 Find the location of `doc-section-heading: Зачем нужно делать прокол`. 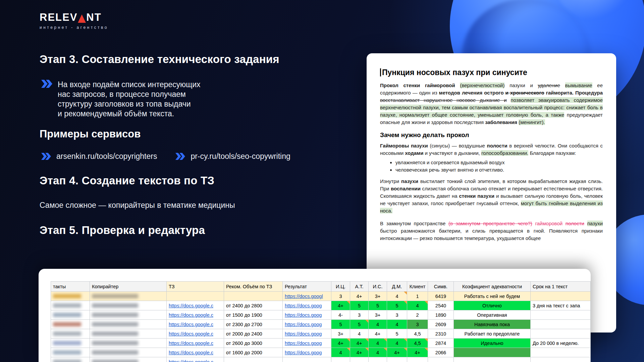

doc-section-heading: Зачем нужно делать прокол is located at coordinates (491, 135).